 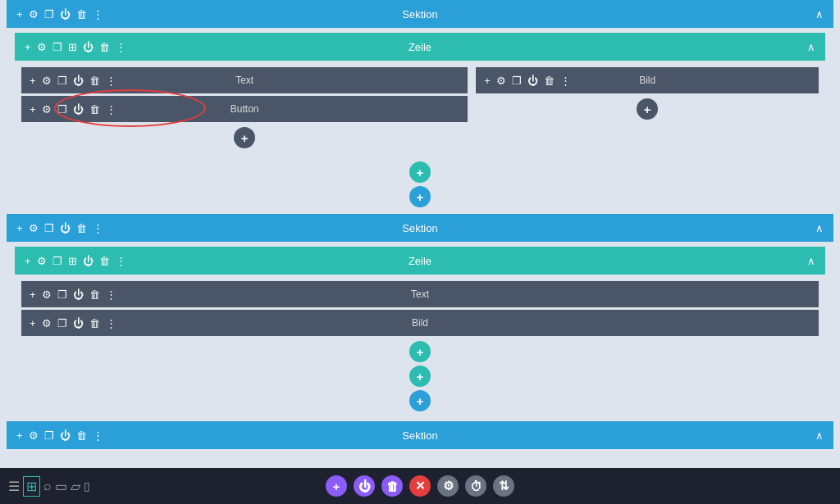 I want to click on row-1-trash-icon: 🗑, so click(x=105, y=48).